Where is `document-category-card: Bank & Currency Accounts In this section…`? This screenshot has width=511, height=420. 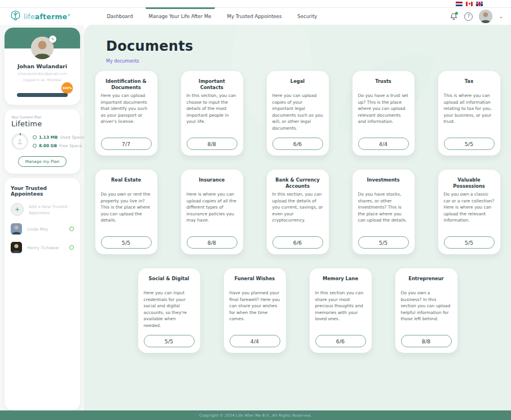 document-category-card: Bank & Currency Accounts In this section… is located at coordinates (298, 212).